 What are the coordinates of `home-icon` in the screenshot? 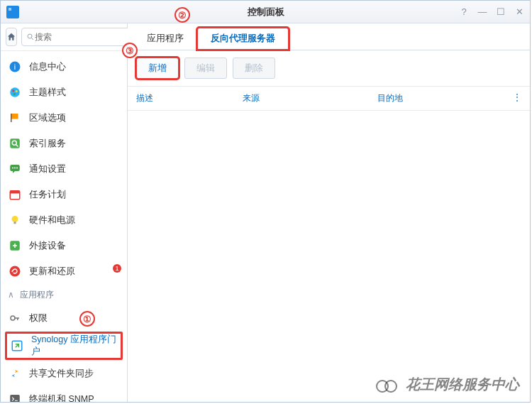 It's located at (11, 37).